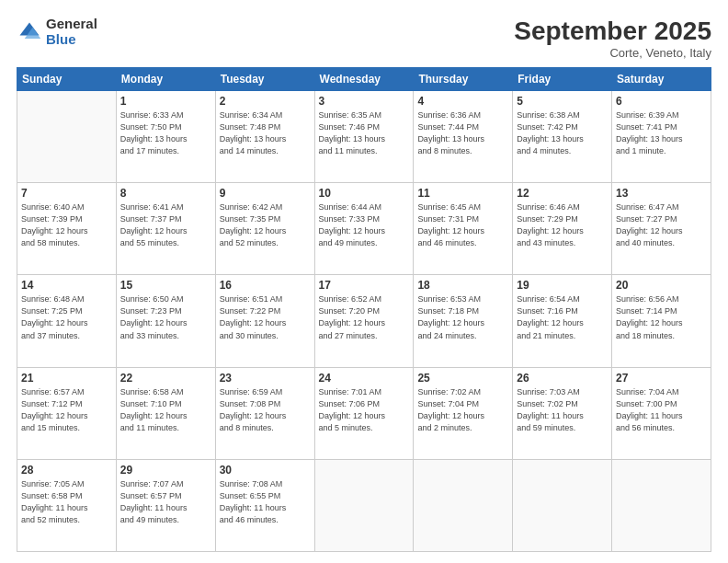 The height and width of the screenshot is (563, 728). Describe the element at coordinates (265, 133) in the screenshot. I see `day-info: Sunrise: 6:34 AM Sunset: 7:48 PM Dayligh…` at that location.